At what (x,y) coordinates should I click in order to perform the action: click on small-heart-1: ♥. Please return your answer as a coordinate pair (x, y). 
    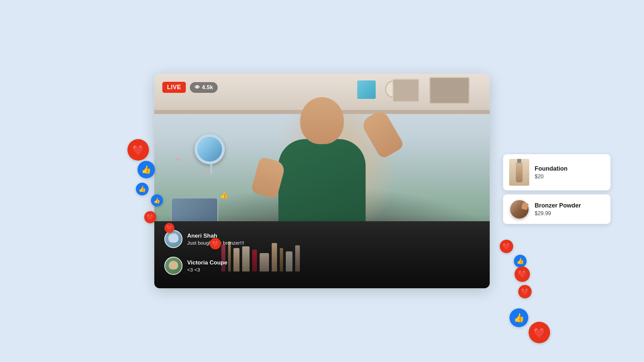
    Looking at the image, I should click on (178, 160).